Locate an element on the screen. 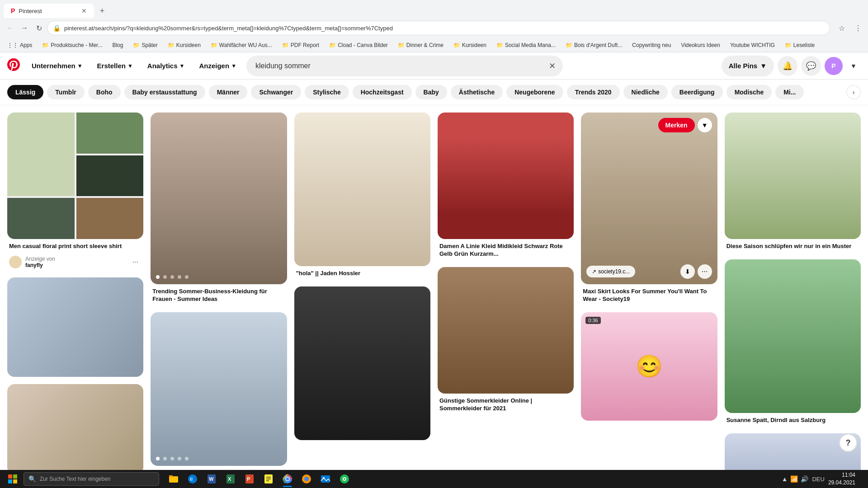 The width and height of the screenshot is (868, 488). reload-button: ↻ is located at coordinates (39, 28).